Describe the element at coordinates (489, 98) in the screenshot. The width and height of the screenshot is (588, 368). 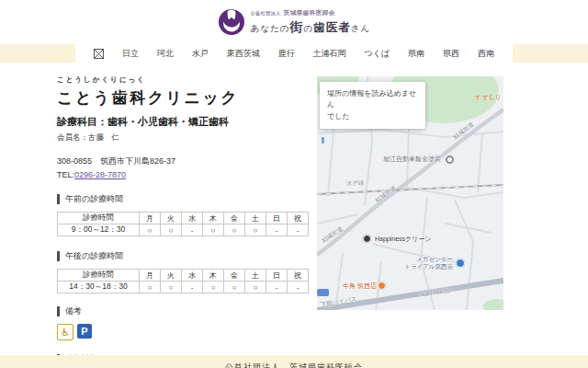
I see `map-label-suzumori: すずもり` at that location.